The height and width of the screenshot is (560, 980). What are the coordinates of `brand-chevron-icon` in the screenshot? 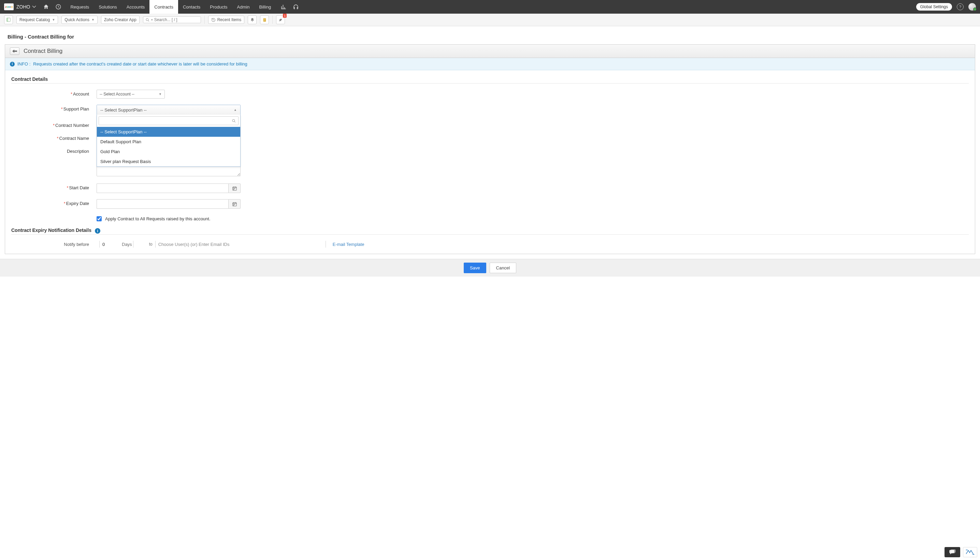 It's located at (34, 7).